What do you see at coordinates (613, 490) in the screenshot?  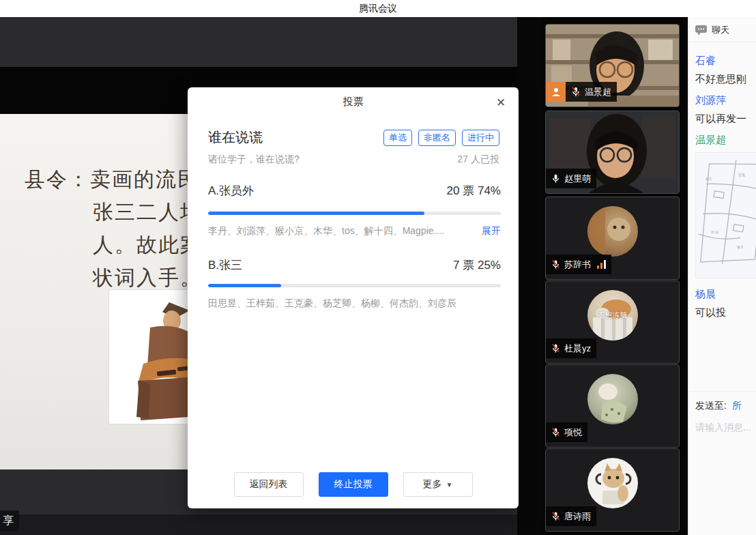 I see `video-tile: 唐诗雨` at bounding box center [613, 490].